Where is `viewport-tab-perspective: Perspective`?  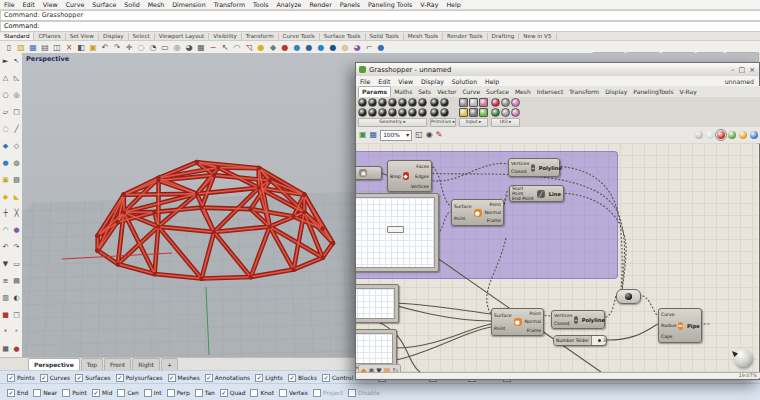 viewport-tab-perspective: Perspective is located at coordinates (54, 364).